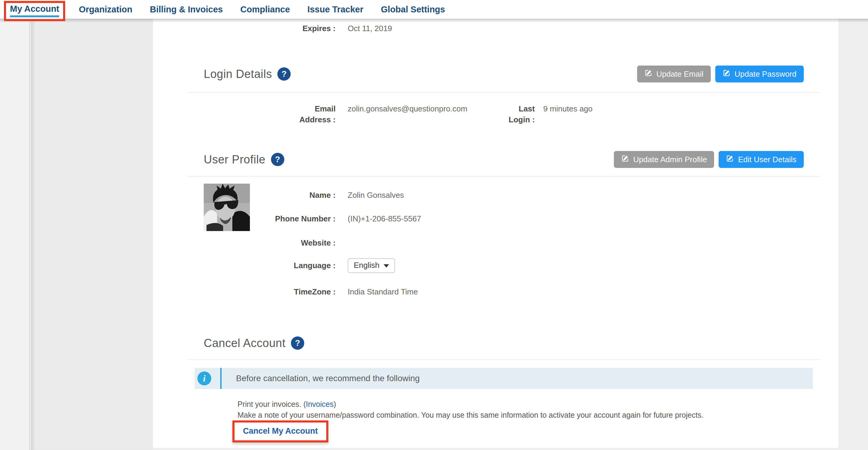  Describe the element at coordinates (280, 431) in the screenshot. I see `cancel-my-account-link: Cancel My Account` at that location.